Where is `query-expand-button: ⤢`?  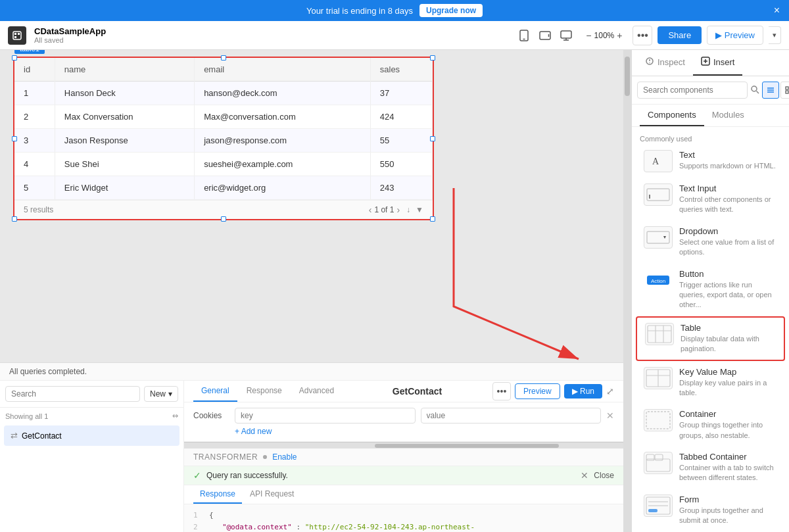
query-expand-button: ⤢ is located at coordinates (610, 391).